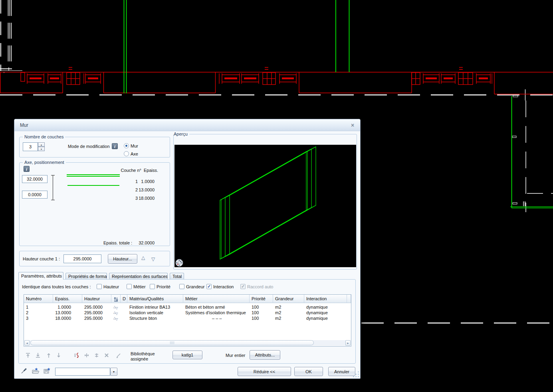 This screenshot has height=392, width=553. Describe the element at coordinates (124, 307) in the screenshot. I see `cell-d` at that location.